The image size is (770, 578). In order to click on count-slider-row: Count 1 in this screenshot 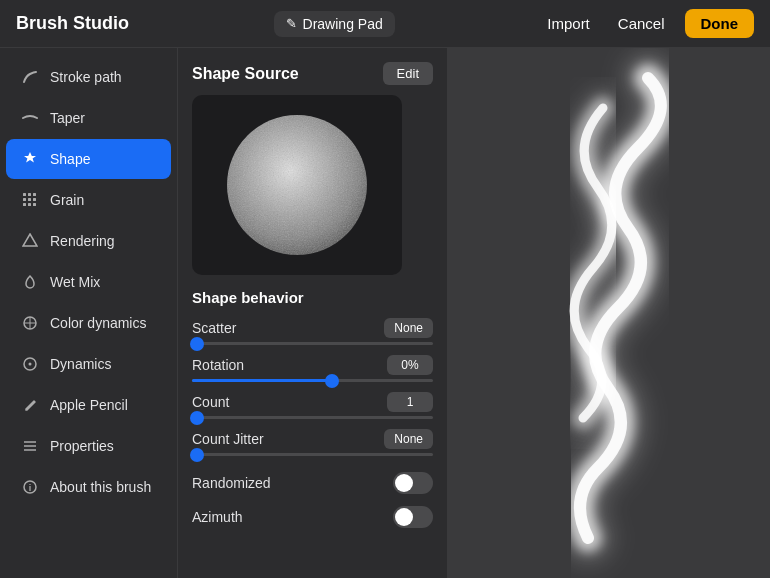, I will do `click(312, 406)`.